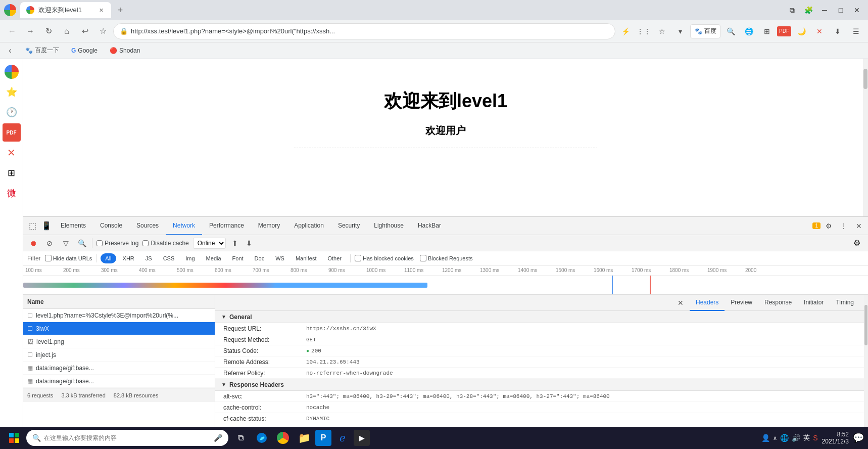 This screenshot has width=868, height=449. Describe the element at coordinates (838, 31) in the screenshot. I see `download-nav-button: ⬇` at that location.